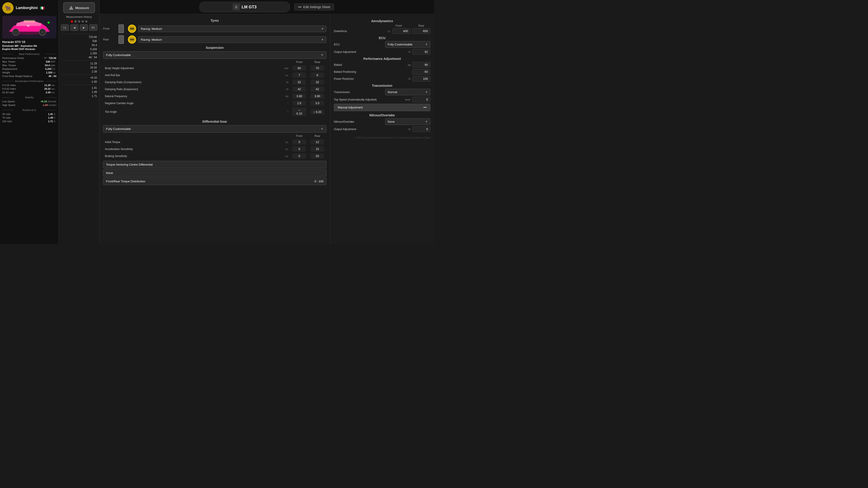  I want to click on ballast-value: 90, so click(421, 65).